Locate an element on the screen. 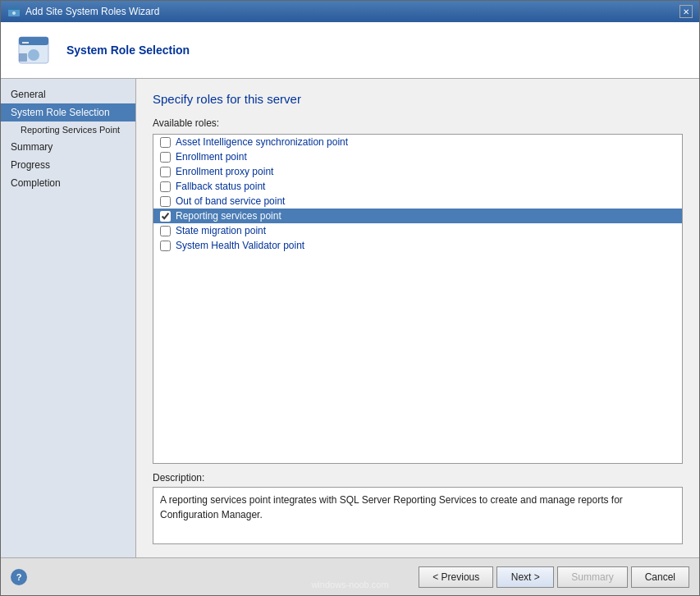 Image resolution: width=700 pixels, height=596 pixels. role-item: Asset Intelligence synchronization point is located at coordinates (418, 142).